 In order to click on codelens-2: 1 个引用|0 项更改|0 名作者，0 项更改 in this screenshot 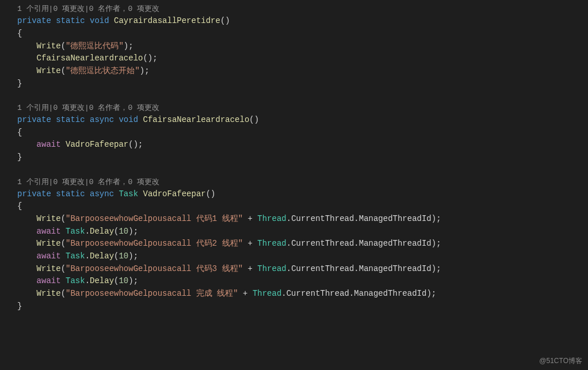, I will do `click(297, 108)`.